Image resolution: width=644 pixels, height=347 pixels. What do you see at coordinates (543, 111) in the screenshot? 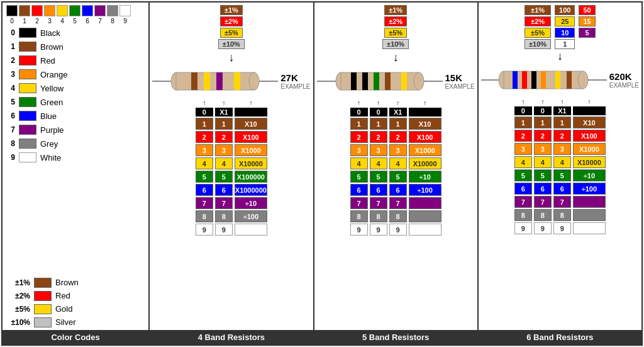
I see `six-band-col2-header: 0` at bounding box center [543, 111].